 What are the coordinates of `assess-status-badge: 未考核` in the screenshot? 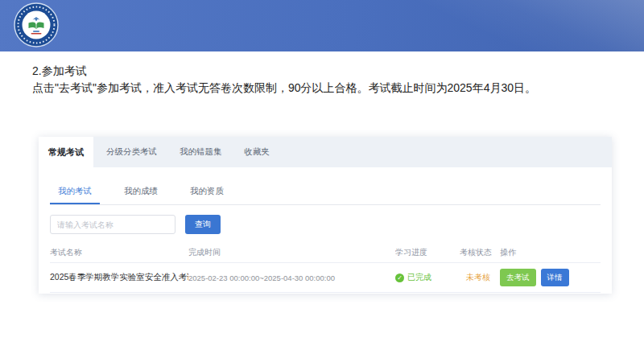 It's located at (480, 278).